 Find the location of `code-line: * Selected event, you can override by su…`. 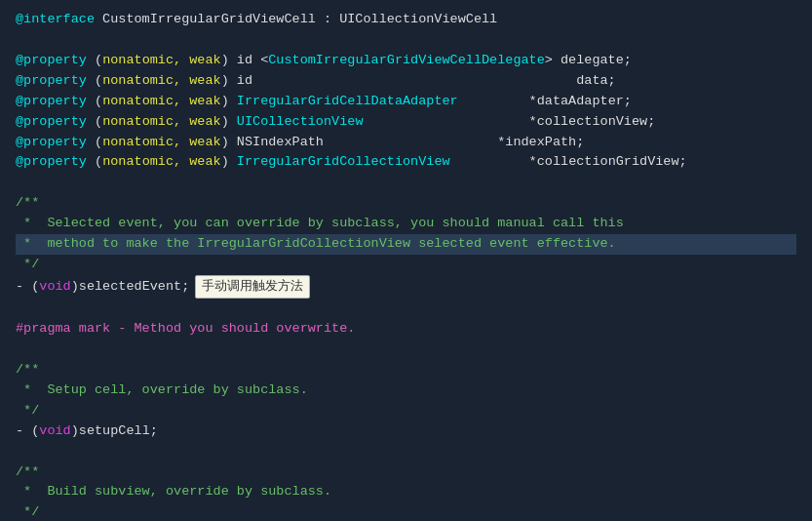

code-line: * Selected event, you can override by su… is located at coordinates (406, 224).